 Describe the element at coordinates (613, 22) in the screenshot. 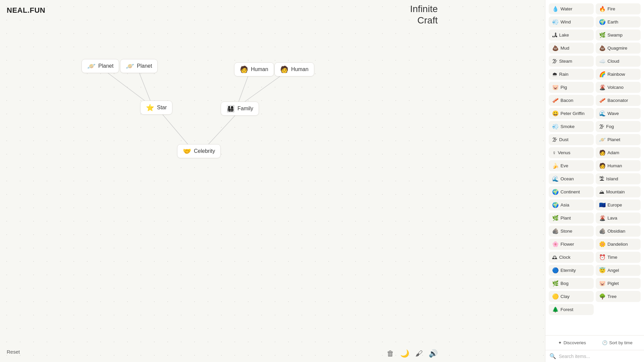

I see `item-label: Earth` at that location.